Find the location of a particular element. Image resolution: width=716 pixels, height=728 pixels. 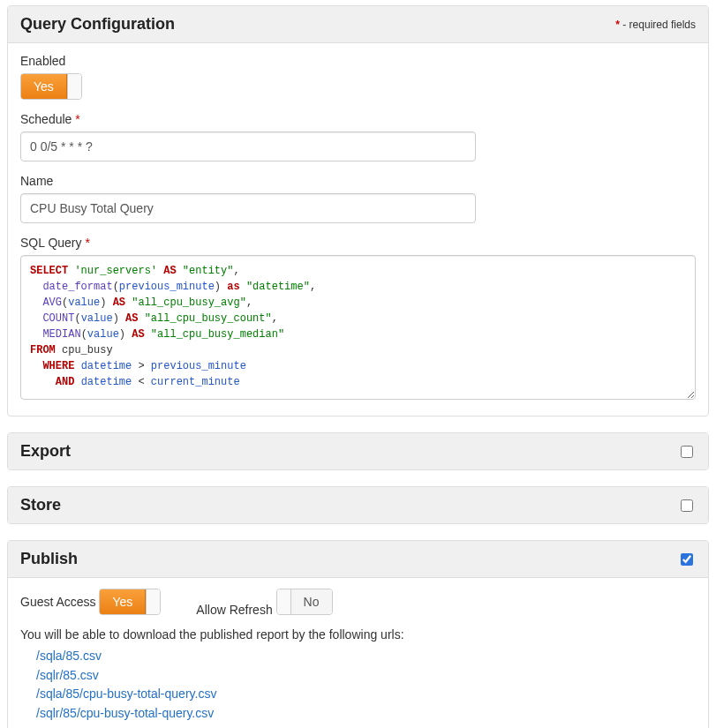

sql-label: SQL Query * is located at coordinates (358, 243).